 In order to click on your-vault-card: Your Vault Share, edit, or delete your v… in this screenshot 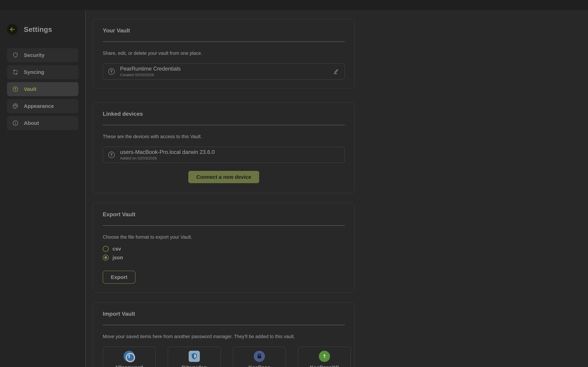, I will do `click(224, 54)`.